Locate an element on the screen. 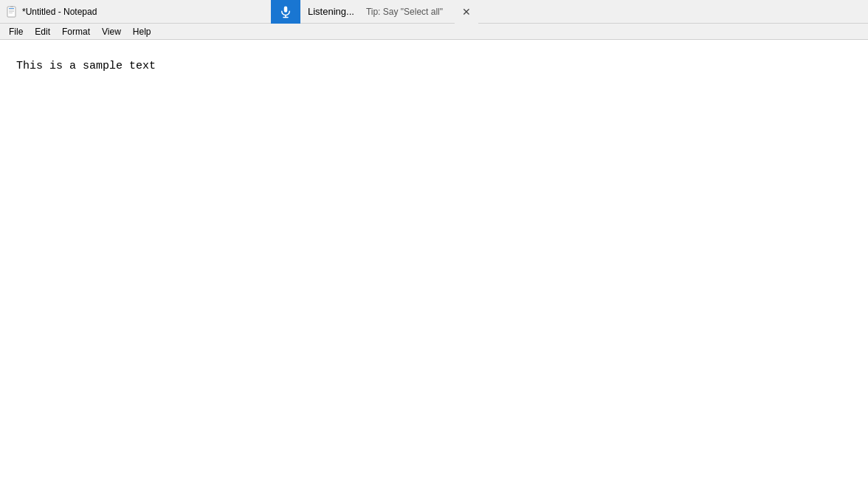  editor-content: This is a sample text is located at coordinates (86, 66).